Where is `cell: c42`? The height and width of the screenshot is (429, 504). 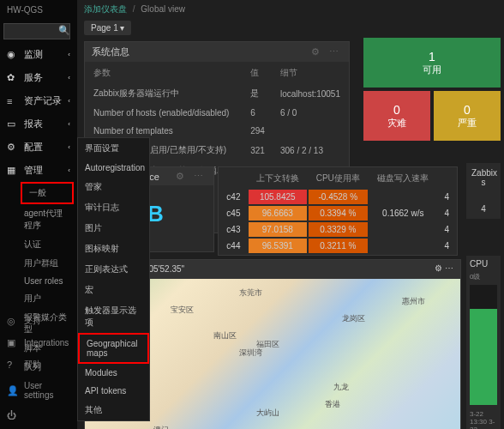
cell: c42 is located at coordinates (233, 197).